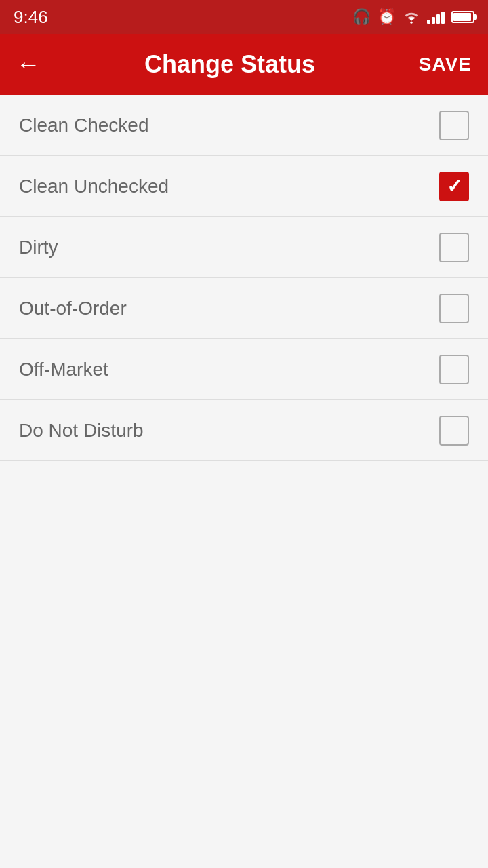 This screenshot has height=868, width=488. I want to click on list-item-clean-unchecked: Clean Unchecked, so click(244, 186).